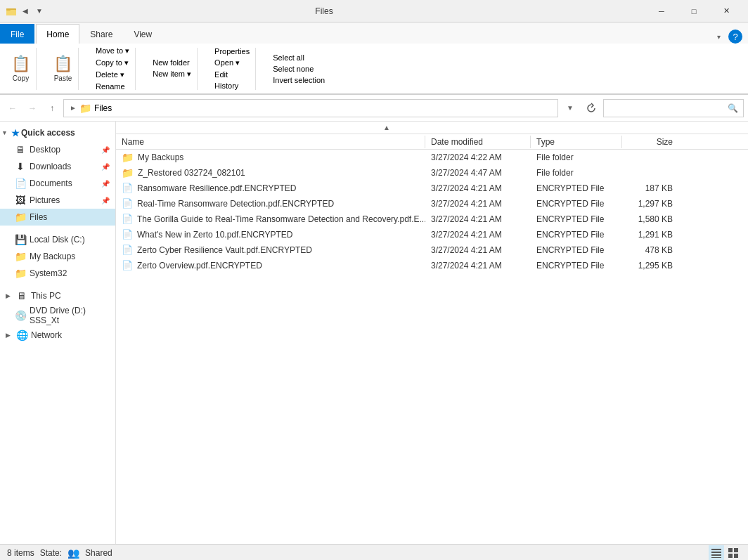 This screenshot has height=560, width=748. Describe the element at coordinates (232, 86) in the screenshot. I see `history-btn: History` at that location.